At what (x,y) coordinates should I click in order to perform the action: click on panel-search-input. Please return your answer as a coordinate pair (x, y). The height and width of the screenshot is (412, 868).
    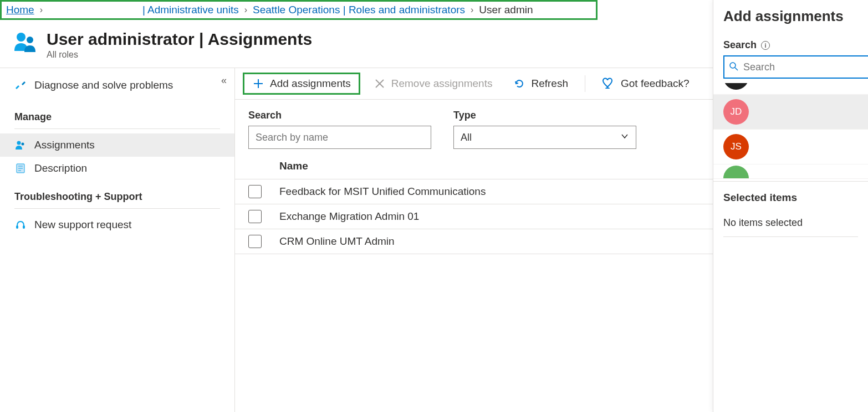
    Looking at the image, I should click on (806, 68).